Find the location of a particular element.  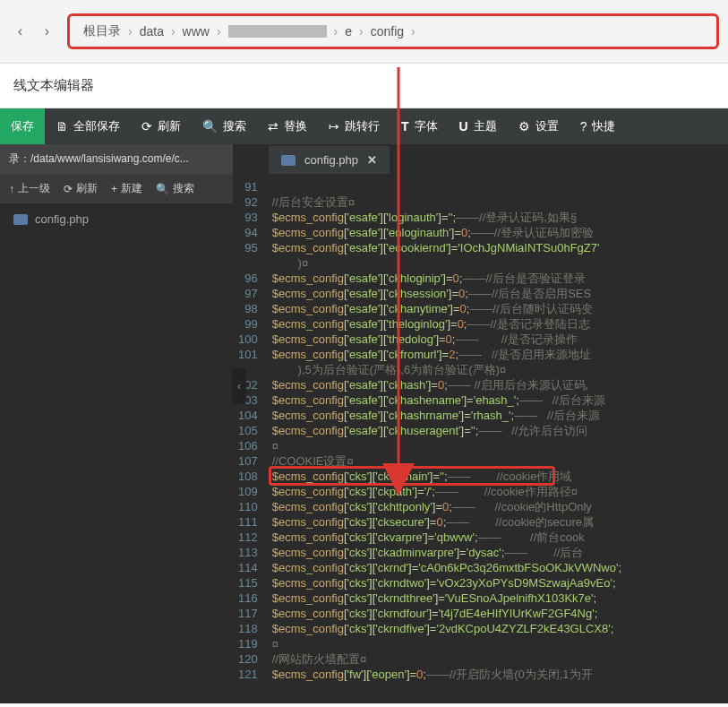

breadcrumb-root: 根目录 is located at coordinates (102, 31).